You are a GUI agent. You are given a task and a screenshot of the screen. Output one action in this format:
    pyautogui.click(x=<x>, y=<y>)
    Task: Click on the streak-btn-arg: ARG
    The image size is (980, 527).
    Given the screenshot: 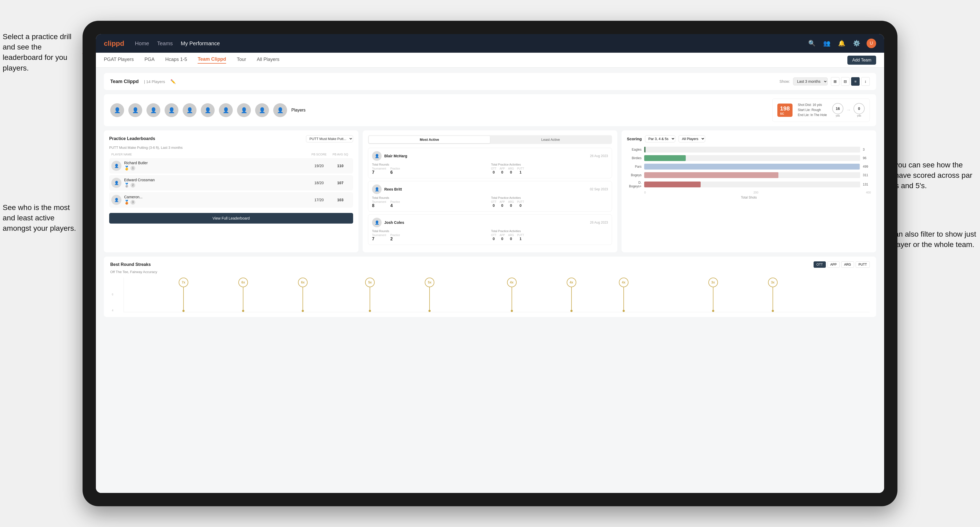 What is the action you would take?
    pyautogui.click(x=848, y=265)
    